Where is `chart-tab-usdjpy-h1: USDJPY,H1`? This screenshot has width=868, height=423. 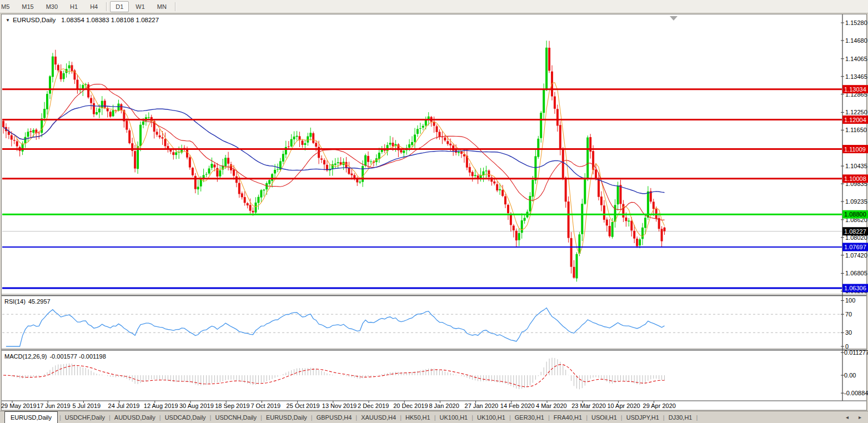
chart-tab-usdjpy-h1: USDJPY,H1 is located at coordinates (643, 417).